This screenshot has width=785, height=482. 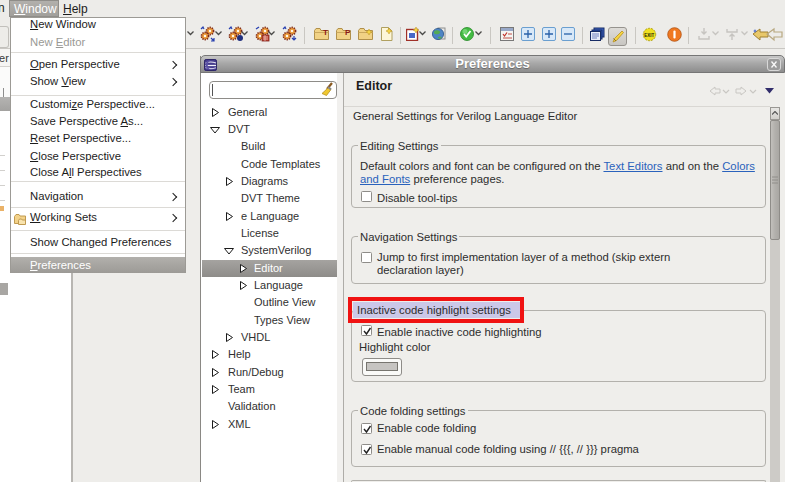 I want to click on svg-text: T, so click(x=326, y=32).